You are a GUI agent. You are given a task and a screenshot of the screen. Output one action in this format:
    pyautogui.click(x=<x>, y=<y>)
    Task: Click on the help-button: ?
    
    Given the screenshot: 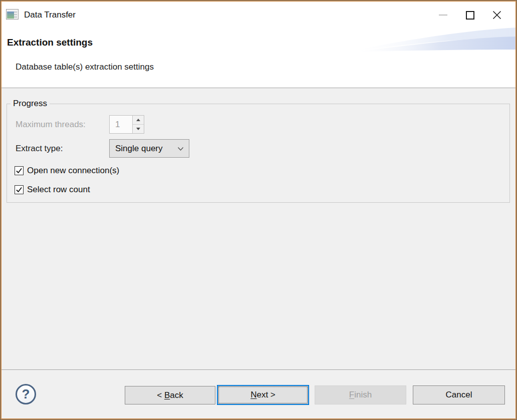 What is the action you would take?
    pyautogui.click(x=26, y=394)
    